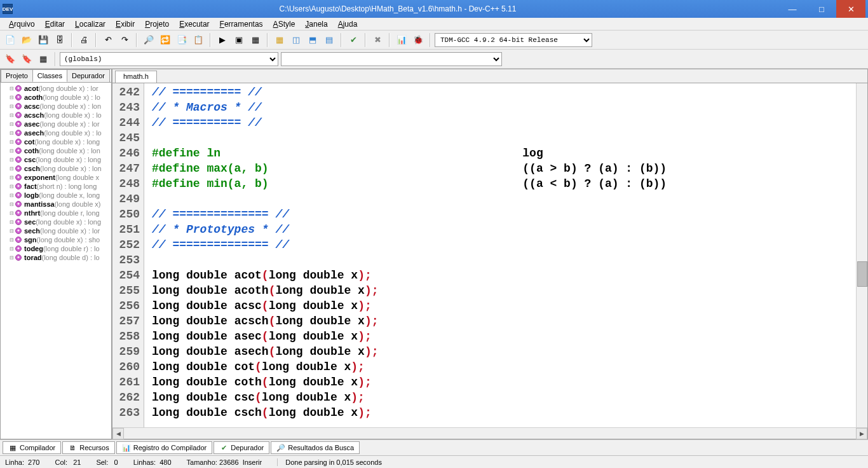 The image size is (868, 468). I want to click on class-item: ⊟✦mantissa (long double x), so click(56, 204).